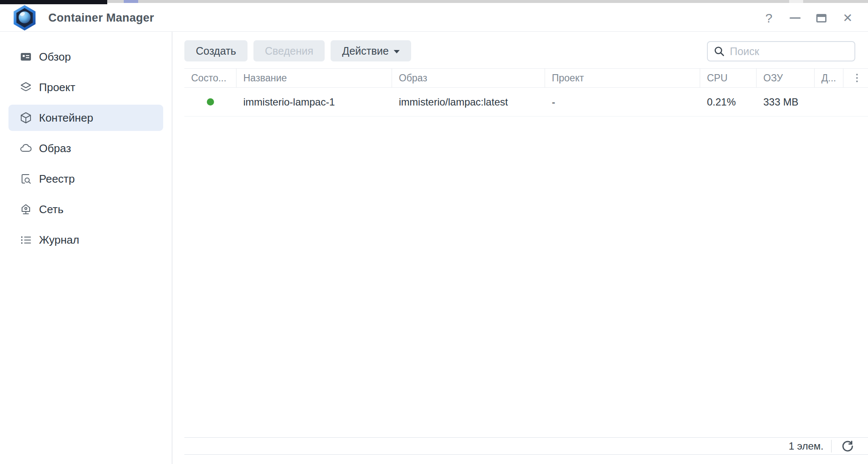 The image size is (868, 464). Describe the element at coordinates (57, 87) in the screenshot. I see `sidebar-item-label: Проект` at that location.